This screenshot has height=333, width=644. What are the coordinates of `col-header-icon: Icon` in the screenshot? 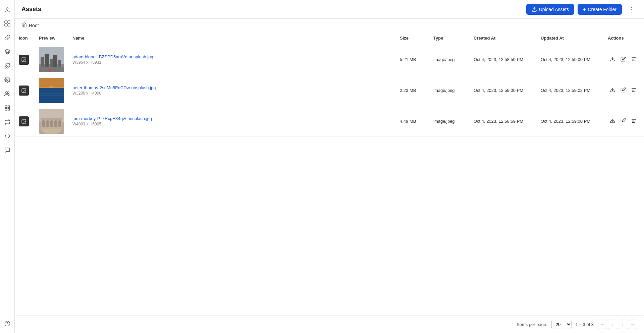 It's located at (25, 38).